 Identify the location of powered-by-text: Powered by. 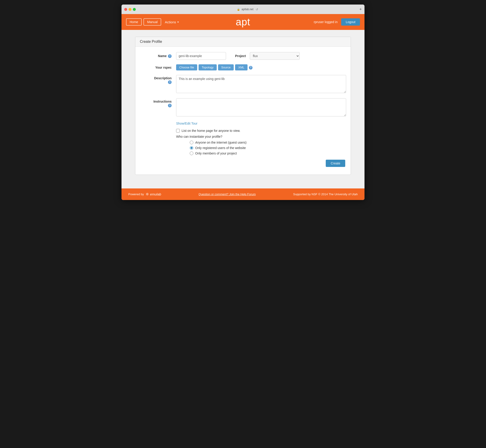
(136, 194).